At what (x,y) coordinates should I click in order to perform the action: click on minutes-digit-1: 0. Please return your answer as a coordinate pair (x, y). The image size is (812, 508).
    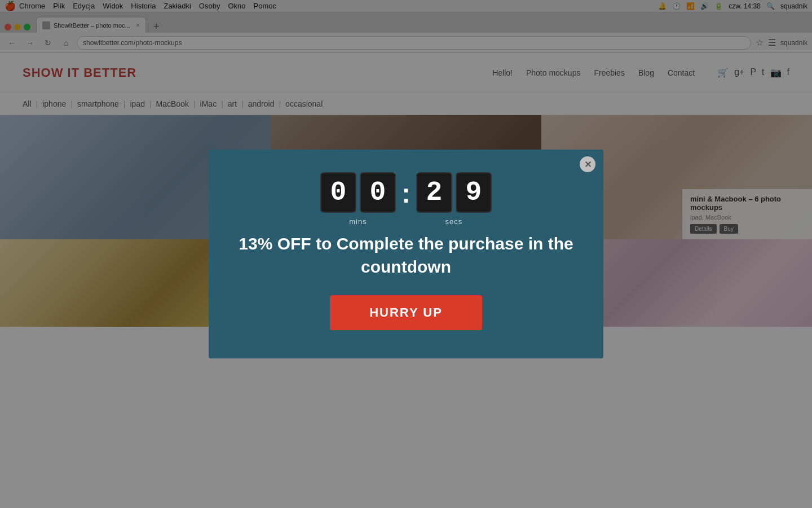
    Looking at the image, I should click on (338, 192).